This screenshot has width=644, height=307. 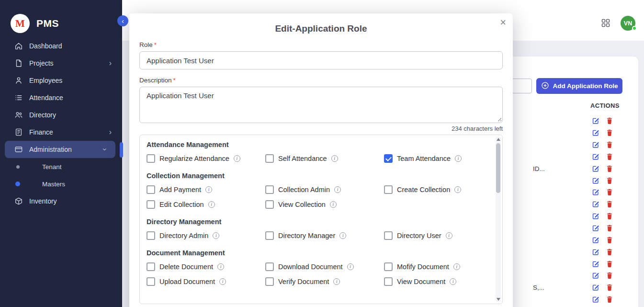 What do you see at coordinates (438, 267) in the screenshot?
I see `permission-option-mofify-document: Mofify Documenti` at bounding box center [438, 267].